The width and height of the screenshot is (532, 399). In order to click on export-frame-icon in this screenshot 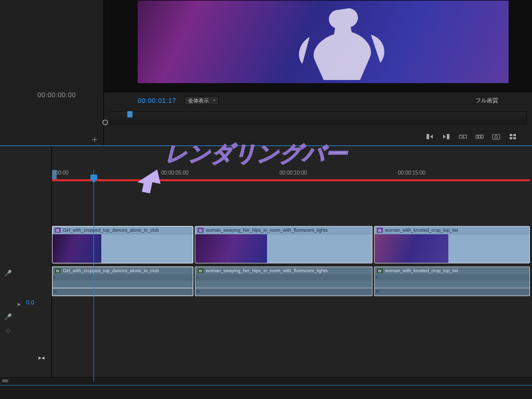, I will do `click(496, 137)`.